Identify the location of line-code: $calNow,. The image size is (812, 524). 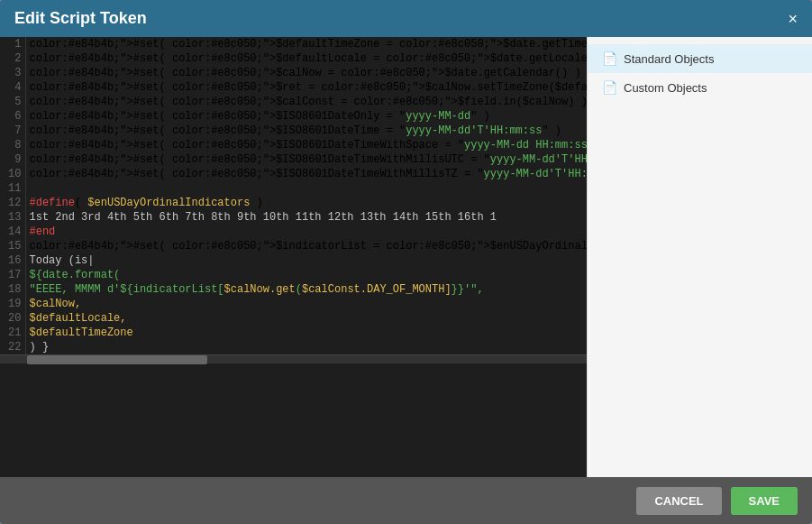
(306, 304).